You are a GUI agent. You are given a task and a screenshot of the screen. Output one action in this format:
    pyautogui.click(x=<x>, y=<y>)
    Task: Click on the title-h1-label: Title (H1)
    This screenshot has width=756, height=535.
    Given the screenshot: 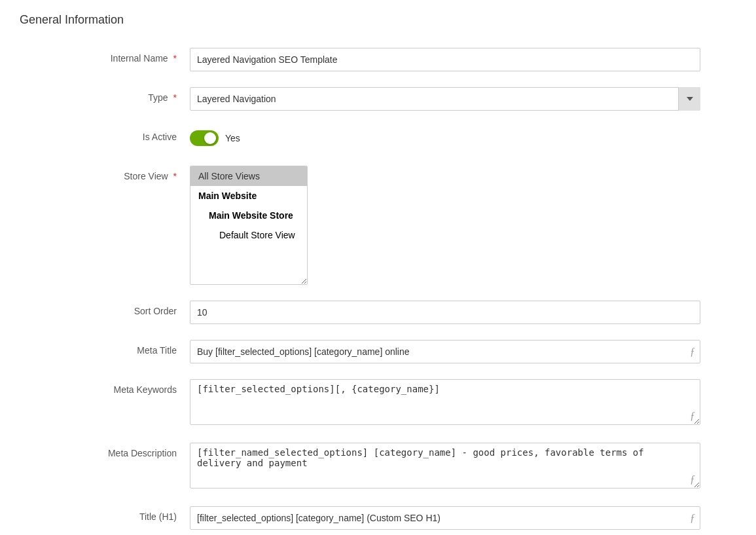 What is the action you would take?
    pyautogui.click(x=105, y=514)
    